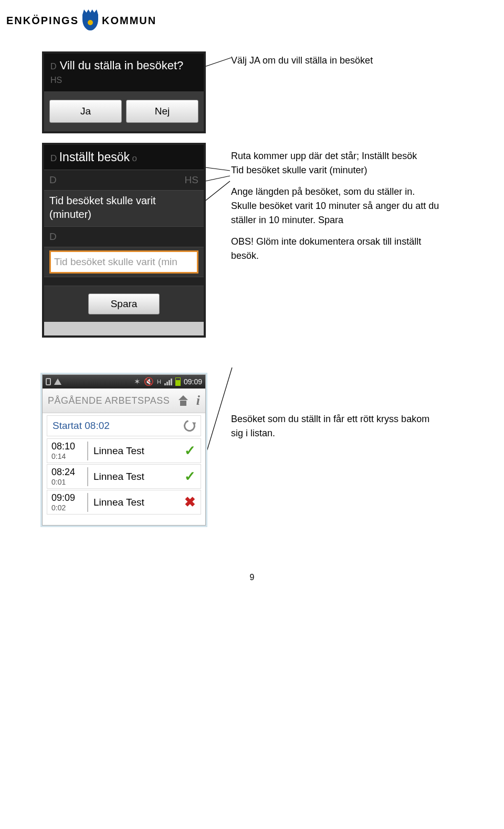 The image size is (504, 829). What do you see at coordinates (124, 240) in the screenshot?
I see `screenshot-cancel-form: D Inställt besök o D HS Tid besöket skul…` at bounding box center [124, 240].